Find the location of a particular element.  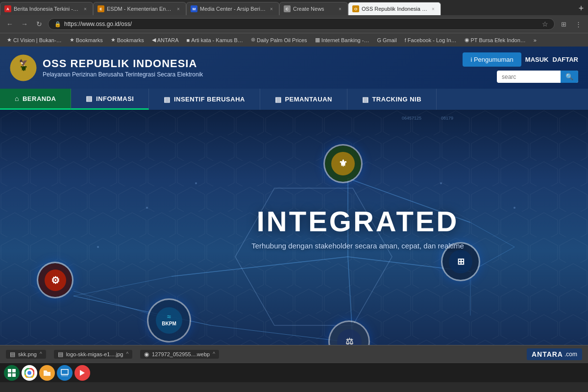

chrome-button is located at coordinates (29, 373).